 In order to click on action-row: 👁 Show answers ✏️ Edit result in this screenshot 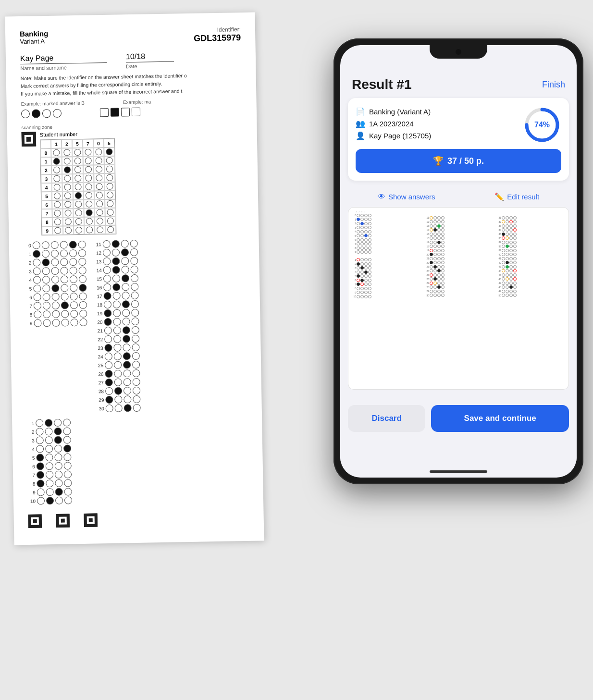, I will do `click(458, 197)`.